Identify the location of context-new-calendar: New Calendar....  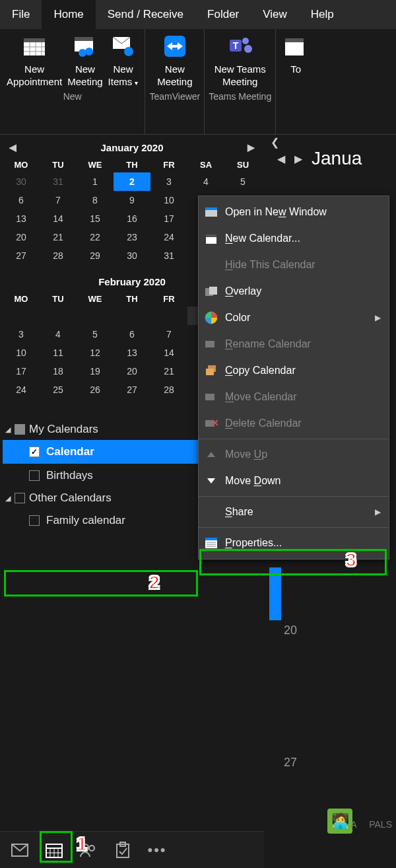
(294, 238).